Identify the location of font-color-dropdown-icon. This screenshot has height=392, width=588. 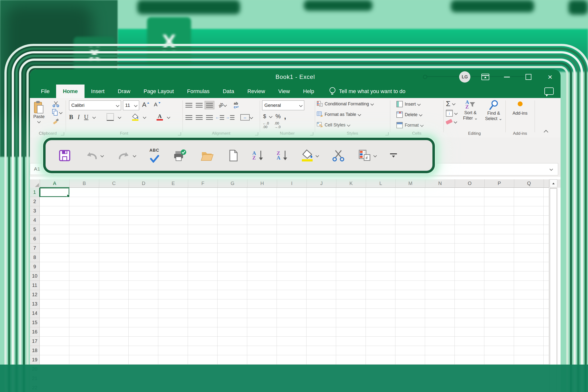
(168, 117).